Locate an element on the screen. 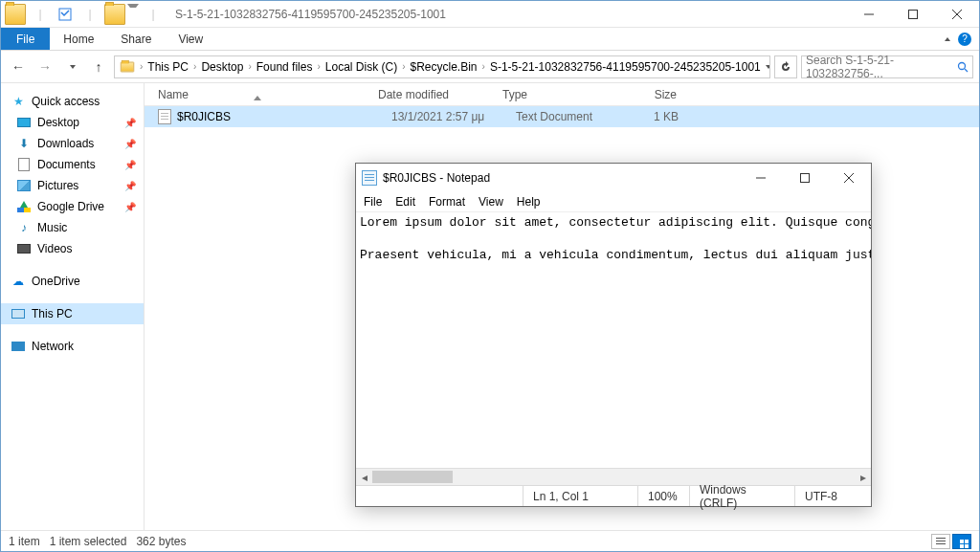  notepad-icon is located at coordinates (369, 178).